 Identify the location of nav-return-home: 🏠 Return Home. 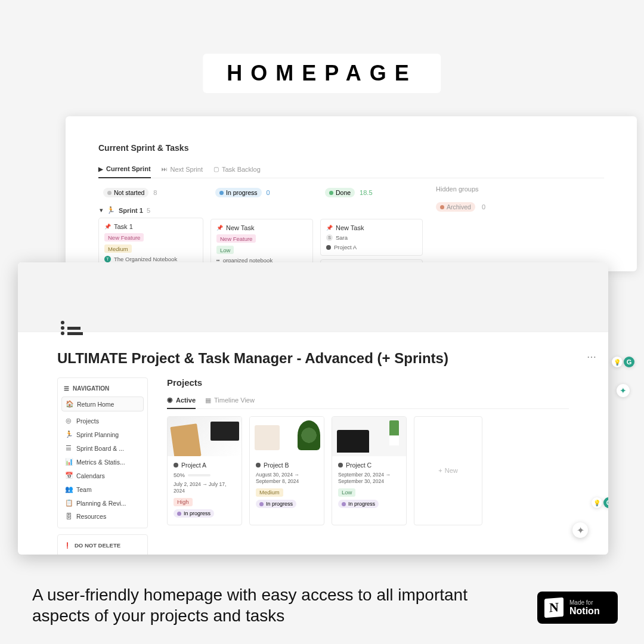
(103, 404).